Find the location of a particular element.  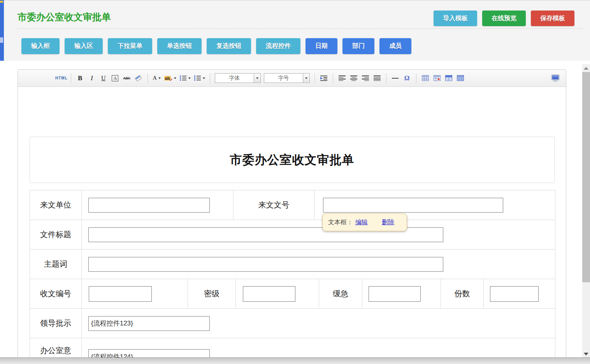

font-size-select: 字号 is located at coordinates (287, 78).